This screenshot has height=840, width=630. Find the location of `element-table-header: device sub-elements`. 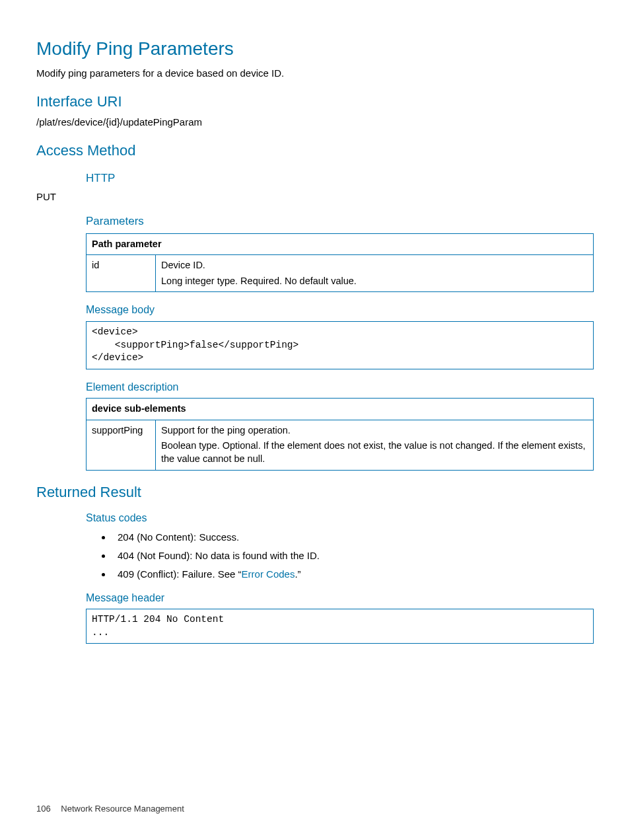

element-table-header: device sub-elements is located at coordinates (340, 410).